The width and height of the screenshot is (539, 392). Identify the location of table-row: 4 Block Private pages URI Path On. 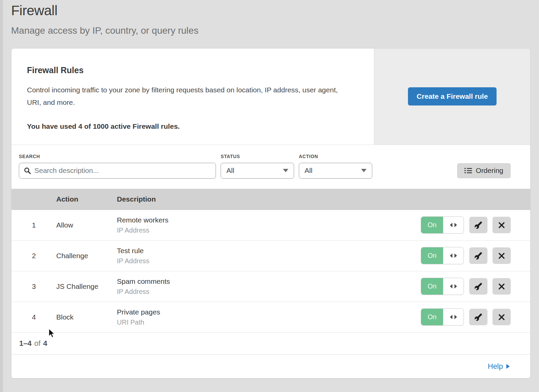
(271, 318).